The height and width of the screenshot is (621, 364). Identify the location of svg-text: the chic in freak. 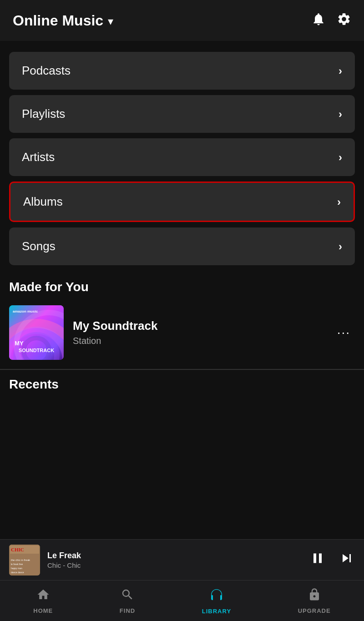
(21, 560).